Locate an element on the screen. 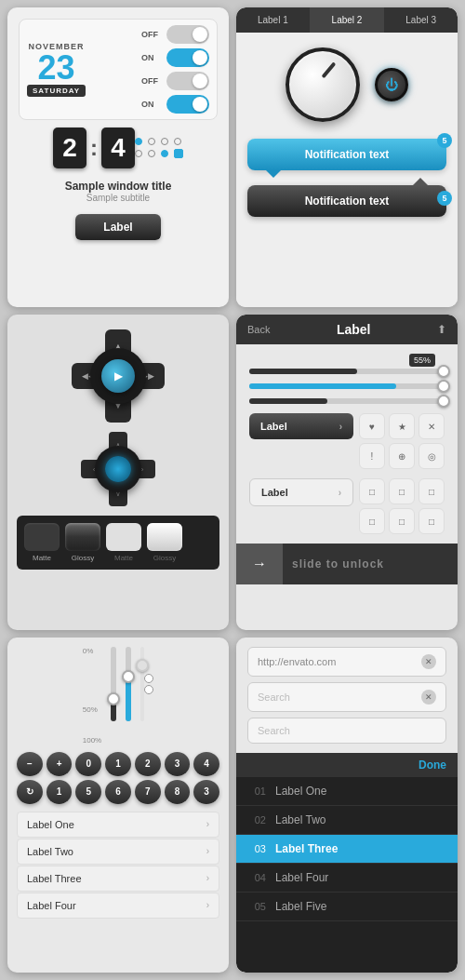  icon-btn-f: □ is located at coordinates (432, 521).